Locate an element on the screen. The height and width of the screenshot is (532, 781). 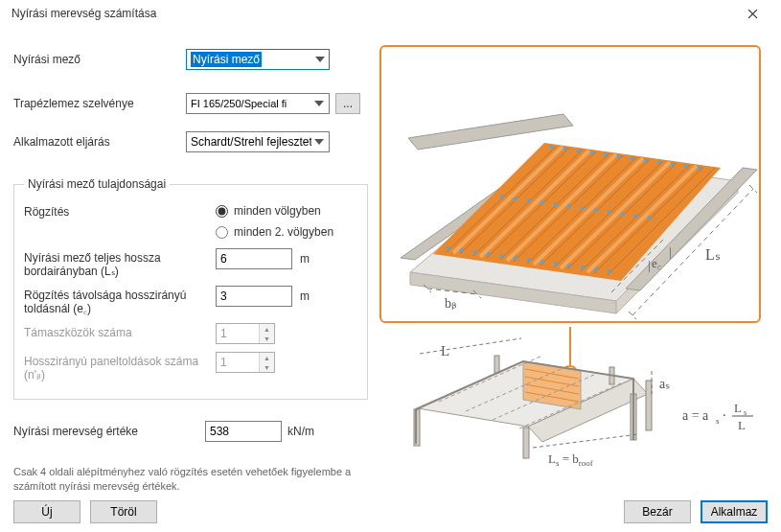
spacing-input is located at coordinates (254, 296).